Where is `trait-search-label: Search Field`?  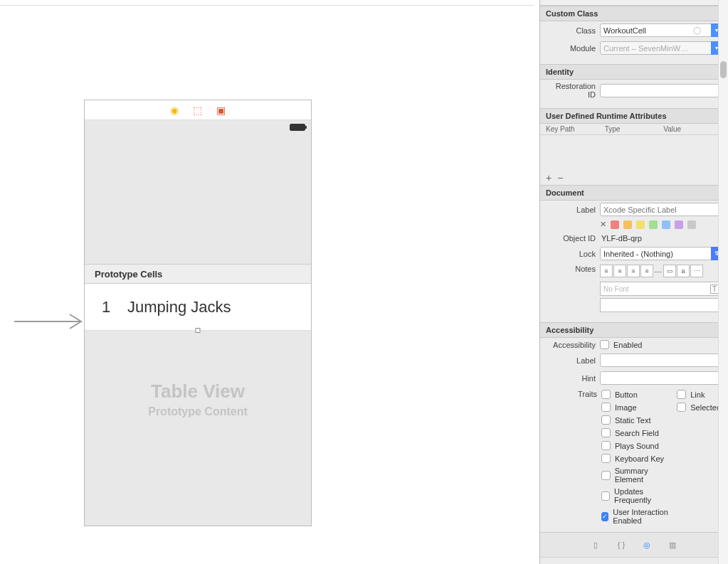 trait-search-label: Search Field is located at coordinates (637, 433).